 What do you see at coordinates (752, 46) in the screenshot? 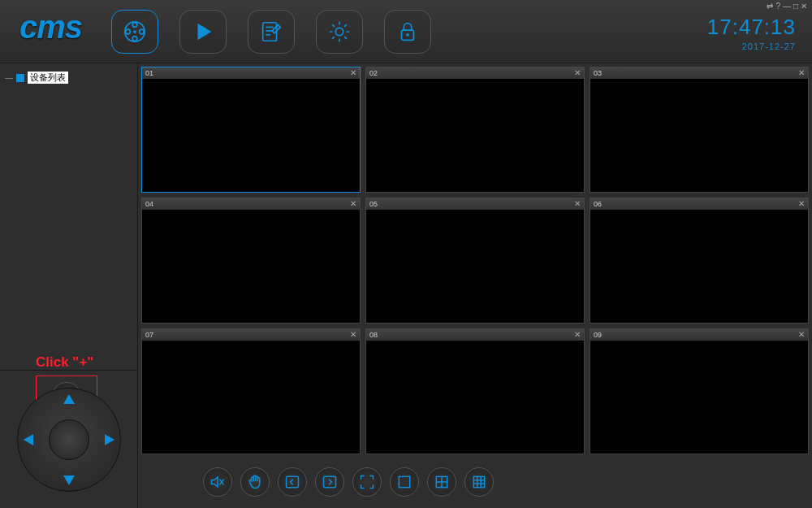
I see `clock-date: 2017-12-27` at bounding box center [752, 46].